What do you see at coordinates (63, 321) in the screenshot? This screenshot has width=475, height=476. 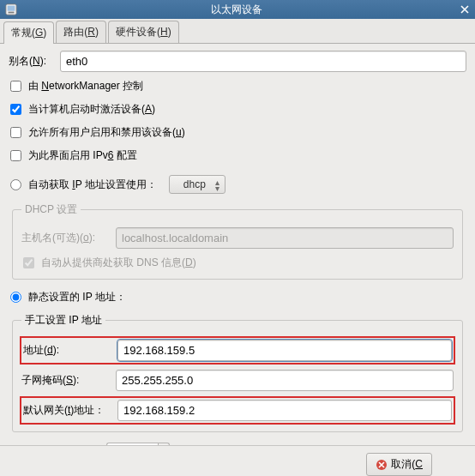 I see `manual-ip-legend: 手工设置 IP 地址` at bounding box center [63, 321].